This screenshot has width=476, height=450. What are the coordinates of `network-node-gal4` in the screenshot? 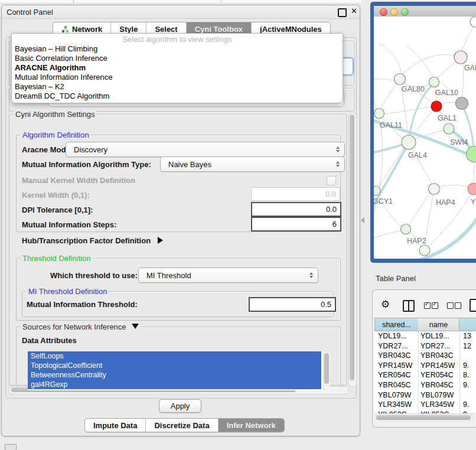 It's located at (409, 142).